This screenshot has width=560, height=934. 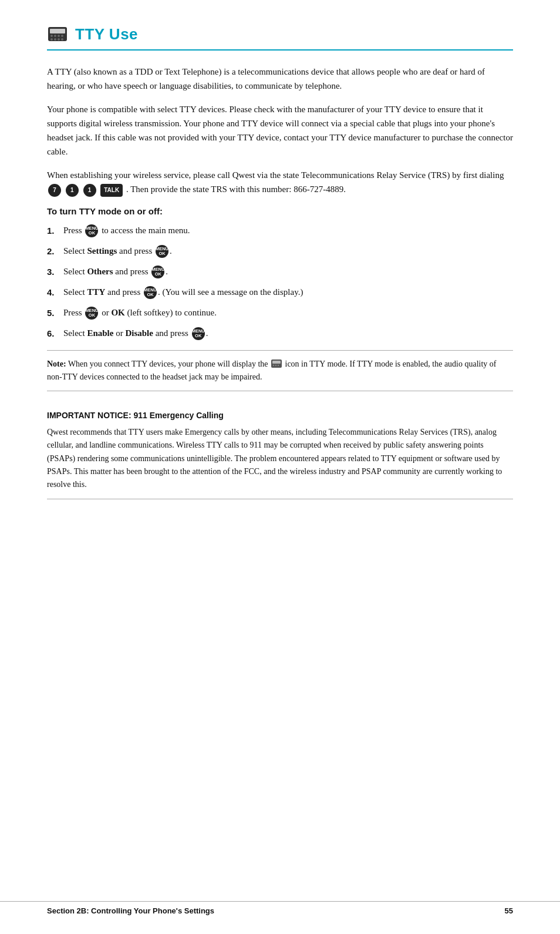 I want to click on key-1b: 1, so click(x=90, y=190).